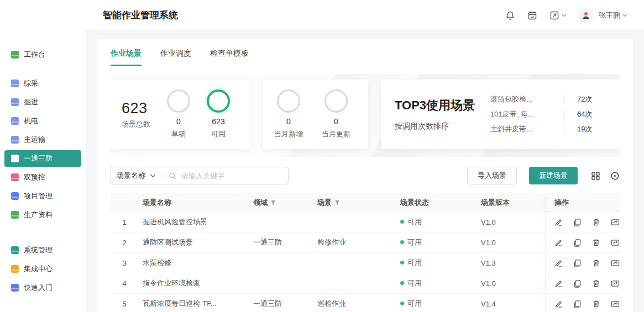 This screenshot has height=312, width=644. I want to click on top3-item: 101皮带_每... 64次, so click(548, 114).